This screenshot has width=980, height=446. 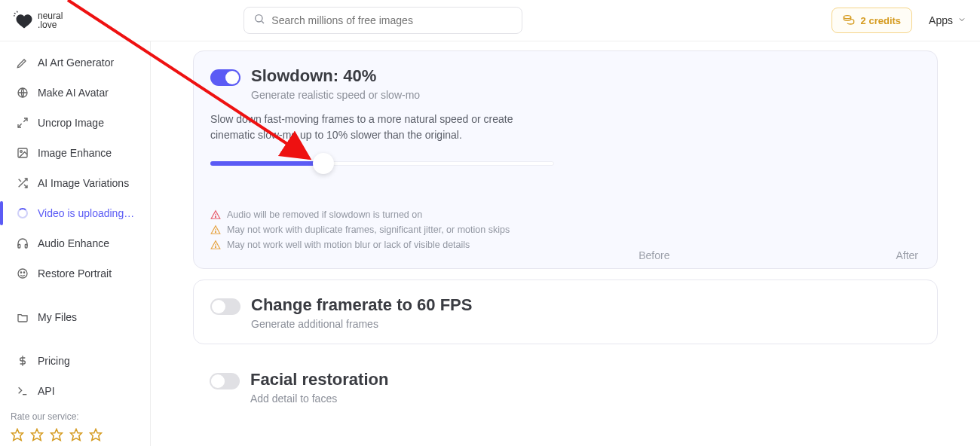 I want to click on shuffle-icon, so click(x=23, y=183).